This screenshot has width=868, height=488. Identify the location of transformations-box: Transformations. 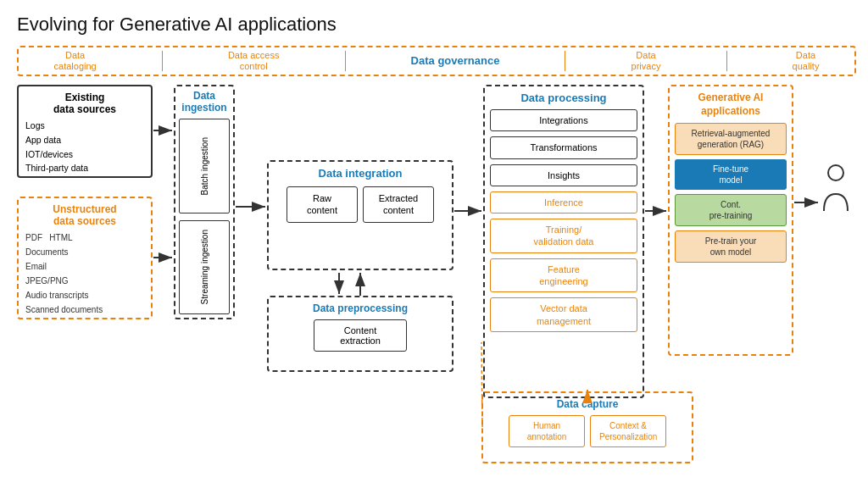
(564, 147).